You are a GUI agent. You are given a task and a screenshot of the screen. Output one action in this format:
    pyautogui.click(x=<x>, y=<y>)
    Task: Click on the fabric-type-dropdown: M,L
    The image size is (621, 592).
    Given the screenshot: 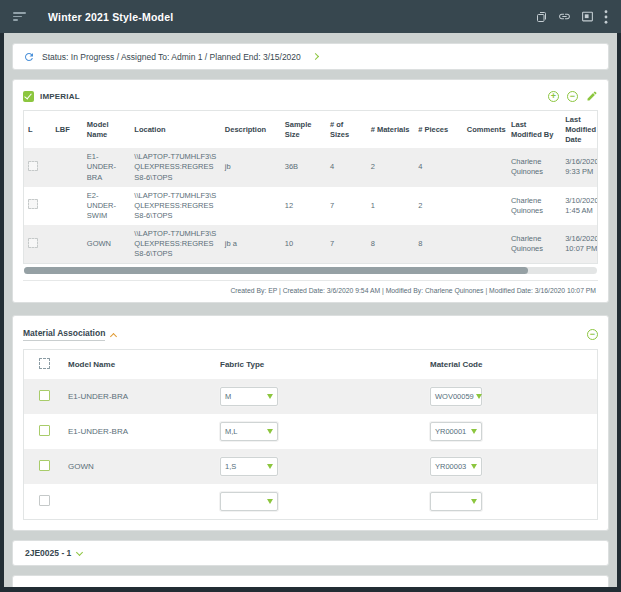 What is the action you would take?
    pyautogui.click(x=249, y=432)
    